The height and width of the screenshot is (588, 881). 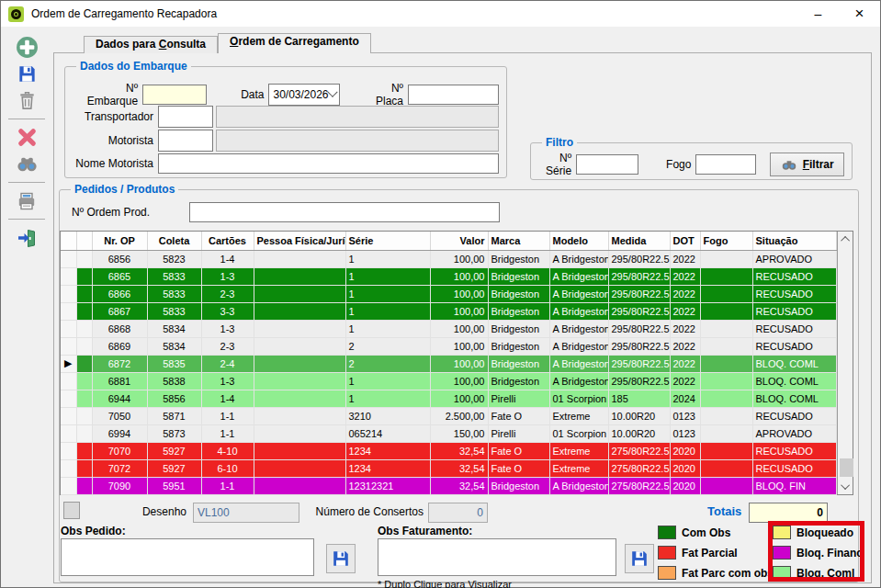 What do you see at coordinates (448, 294) in the screenshot?
I see `table-row: 686658332-31100,00BridgestonA Bridgeston…` at bounding box center [448, 294].